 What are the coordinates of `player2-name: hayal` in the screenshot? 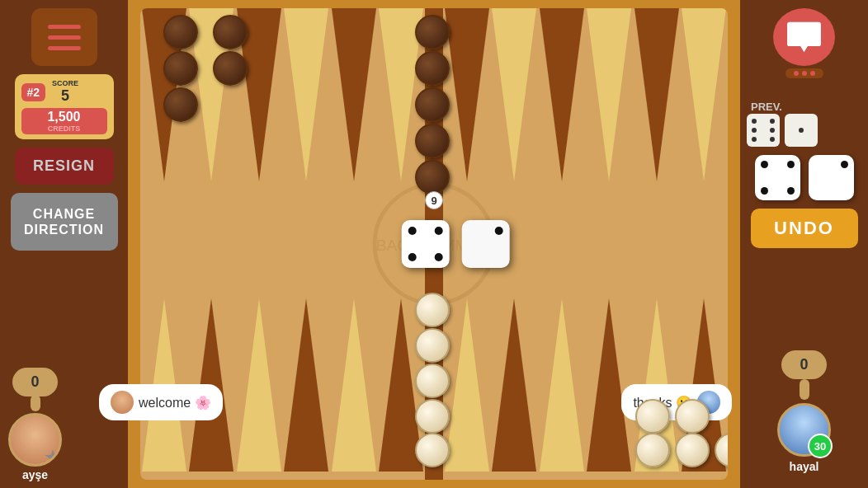 It's located at (804, 467).